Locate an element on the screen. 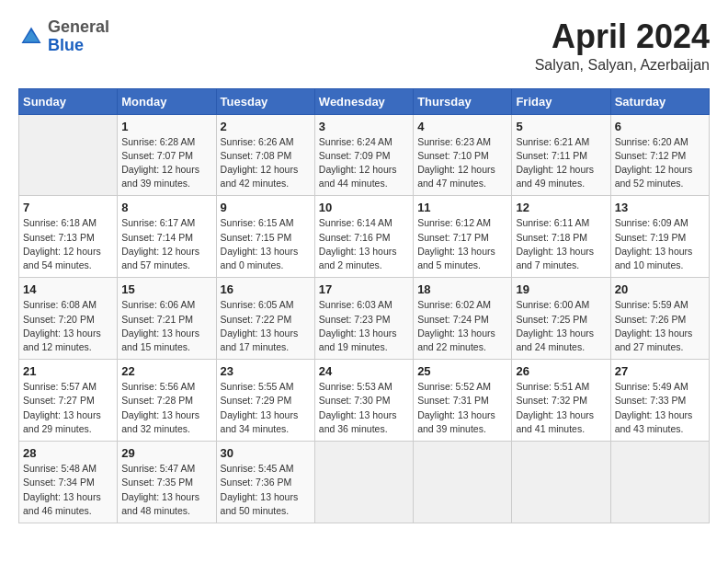 This screenshot has width=728, height=563. logo-blue: Blue is located at coordinates (66, 45).